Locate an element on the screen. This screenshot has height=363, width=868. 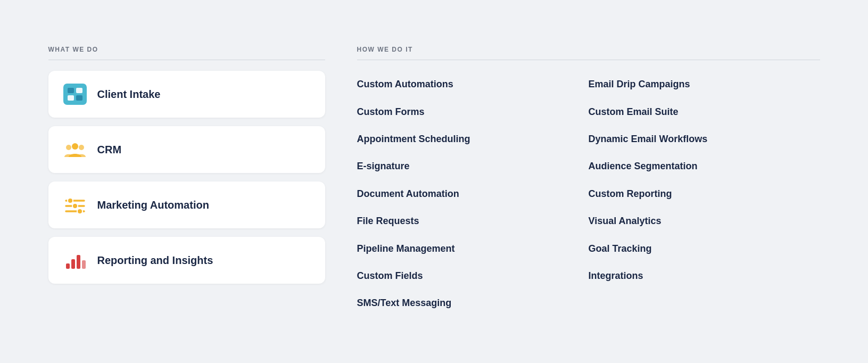
feature-item: File Requests is located at coordinates (473, 221).